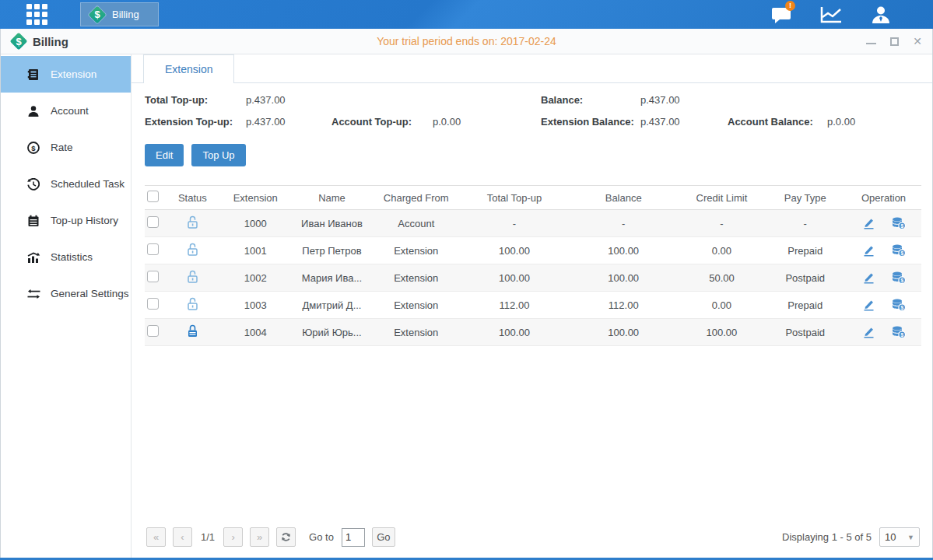 The image size is (933, 560). Describe the element at coordinates (193, 198) in the screenshot. I see `col-status: Status` at that location.